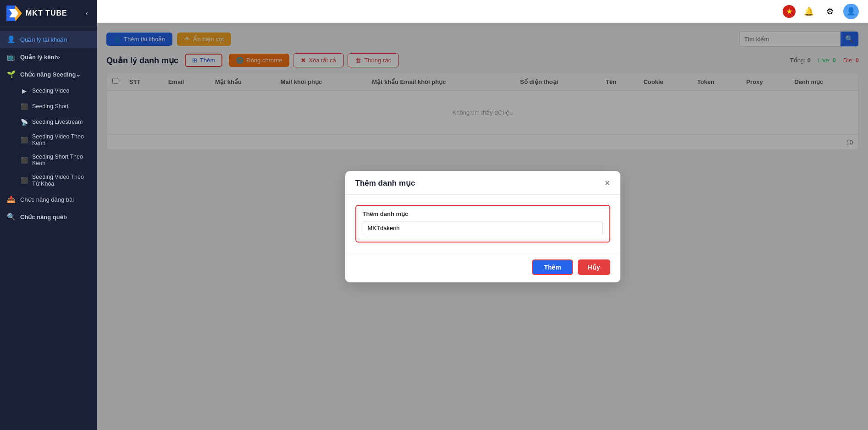  Describe the element at coordinates (483, 183) in the screenshot. I see `modal-header: Thêm danh mục ×` at that location.